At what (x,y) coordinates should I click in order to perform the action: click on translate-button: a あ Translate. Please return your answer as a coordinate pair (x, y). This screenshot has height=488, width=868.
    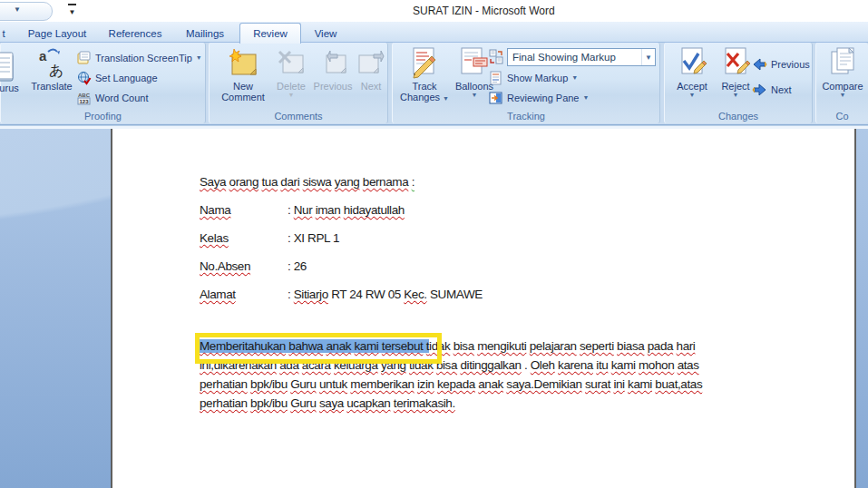
    Looking at the image, I should click on (52, 69).